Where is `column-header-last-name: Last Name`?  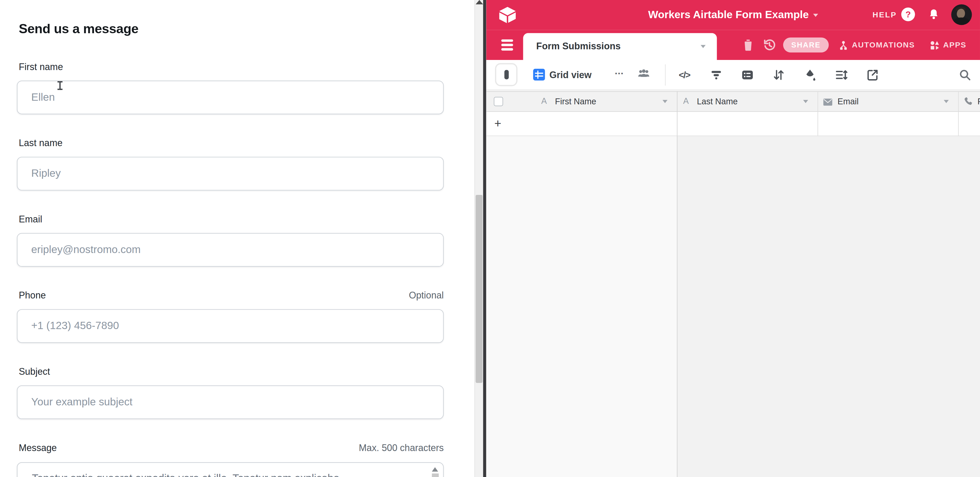
column-header-last-name: Last Name is located at coordinates (718, 101).